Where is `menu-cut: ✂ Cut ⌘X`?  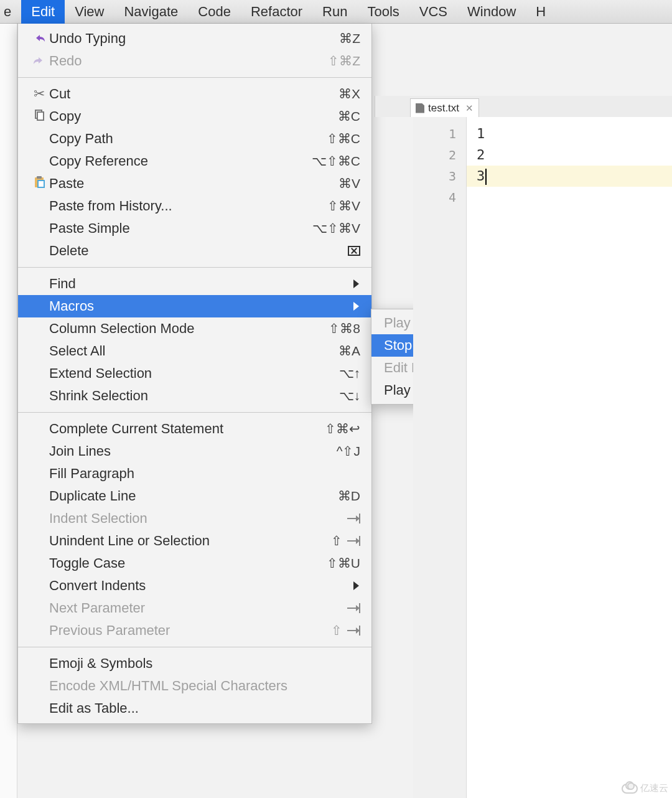
menu-cut: ✂ Cut ⌘X is located at coordinates (195, 94).